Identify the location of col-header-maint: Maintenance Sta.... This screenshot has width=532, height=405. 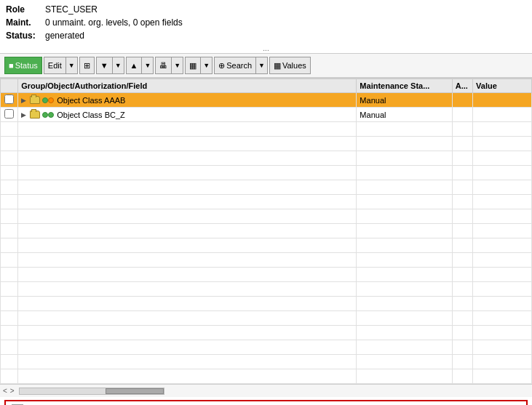
(405, 86).